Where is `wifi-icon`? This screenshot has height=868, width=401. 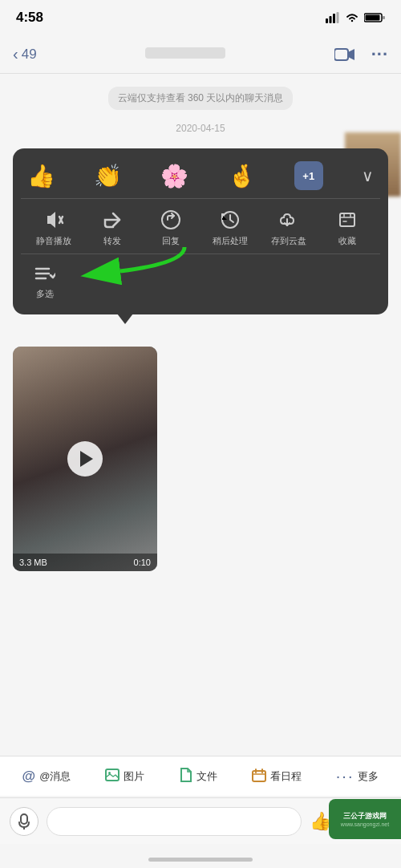
wifi-icon is located at coordinates (352, 18).